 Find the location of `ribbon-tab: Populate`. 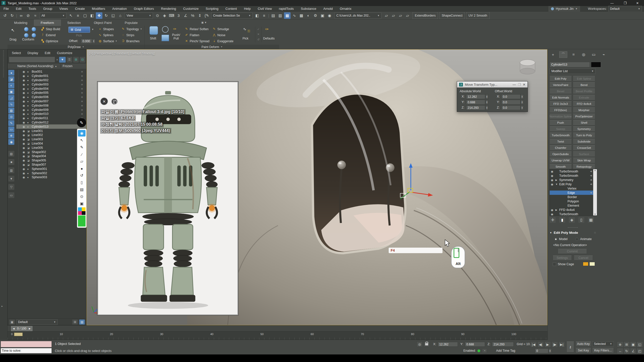

ribbon-tab: Populate is located at coordinates (131, 23).